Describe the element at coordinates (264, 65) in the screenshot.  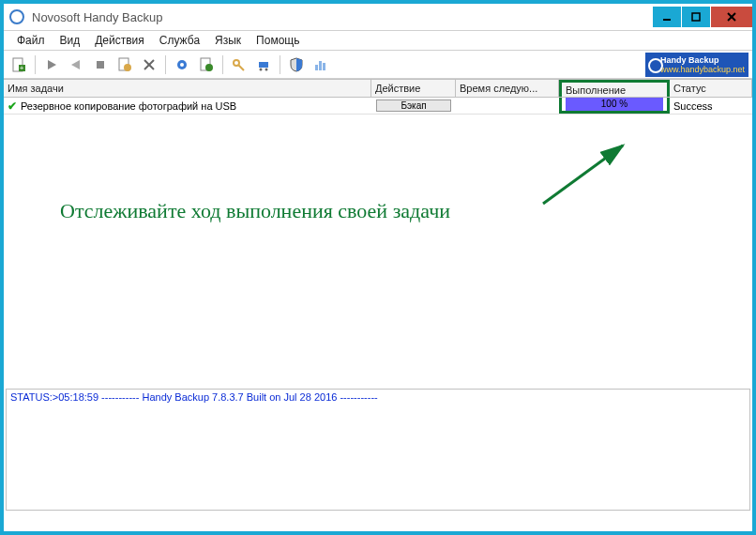
I see `cart-icon` at that location.